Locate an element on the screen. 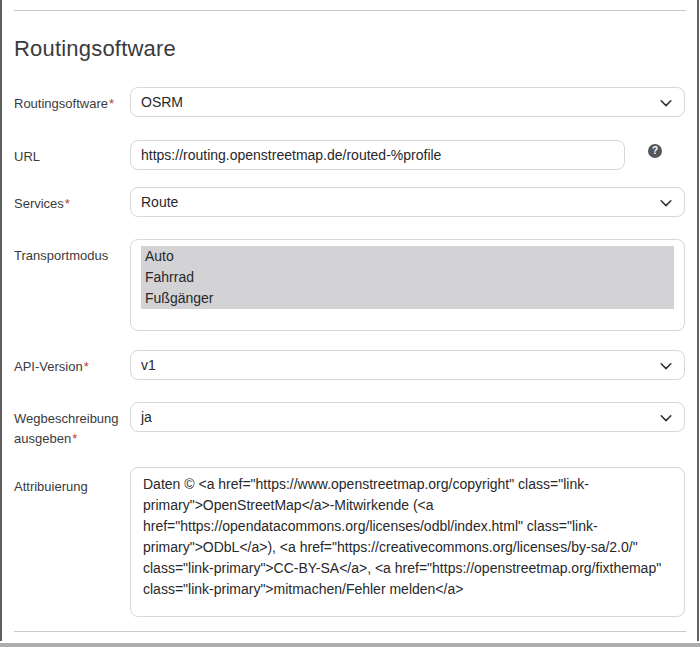 The image size is (700, 647). form-row-url: URL ? is located at coordinates (350, 155).